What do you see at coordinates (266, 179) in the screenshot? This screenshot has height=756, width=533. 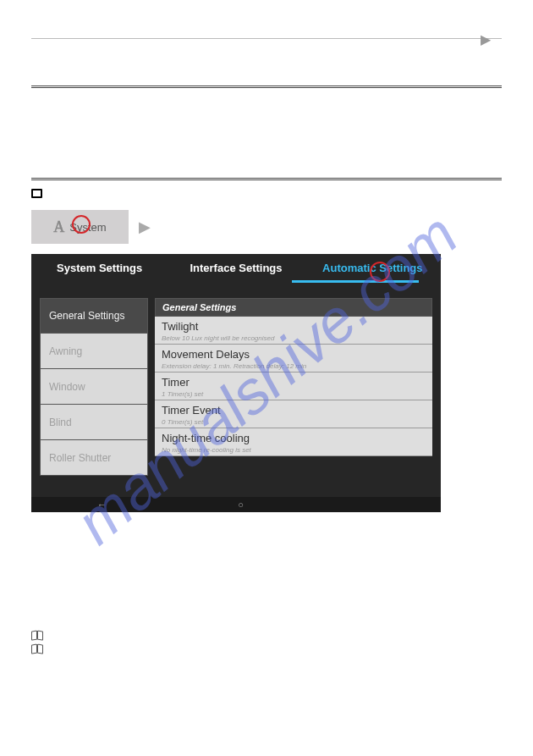 I see `double-rule-bottom` at bounding box center [266, 179].